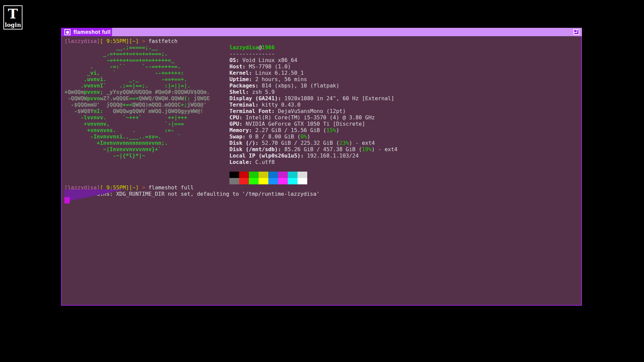  I want to click on text-segment: Locale:, so click(241, 162).